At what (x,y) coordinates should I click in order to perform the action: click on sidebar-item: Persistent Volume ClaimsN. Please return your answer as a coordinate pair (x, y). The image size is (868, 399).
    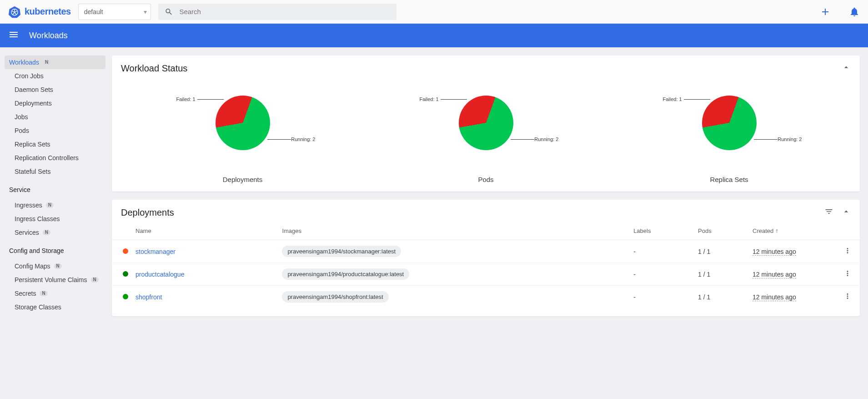
    Looking at the image, I should click on (55, 280).